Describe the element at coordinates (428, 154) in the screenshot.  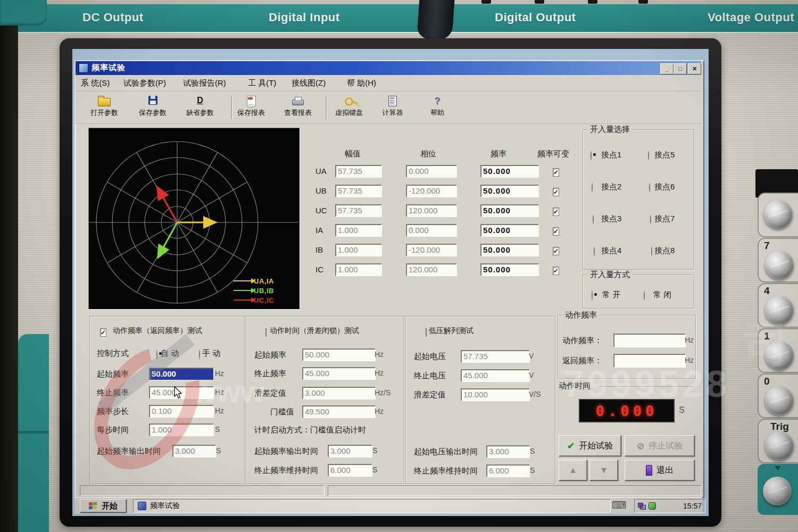
I see `col-header-phase: 相位` at that location.